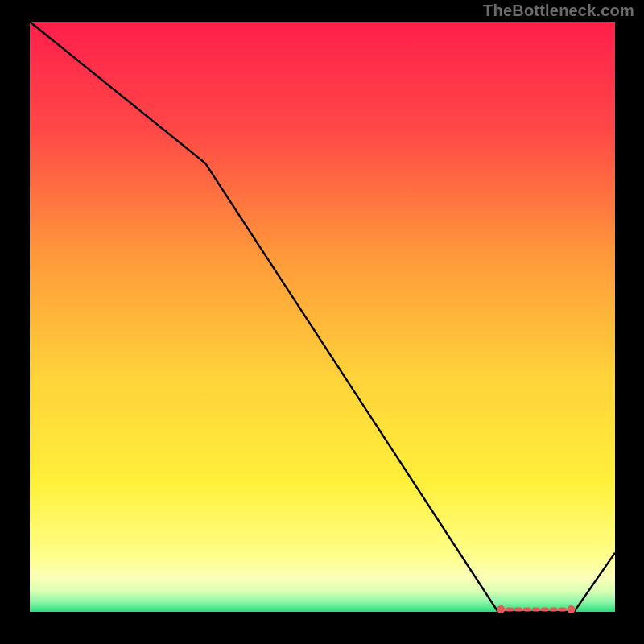 The image size is (644, 644). Describe the element at coordinates (559, 11) in the screenshot. I see `attribution-text: TheBottleneck.com` at that location.